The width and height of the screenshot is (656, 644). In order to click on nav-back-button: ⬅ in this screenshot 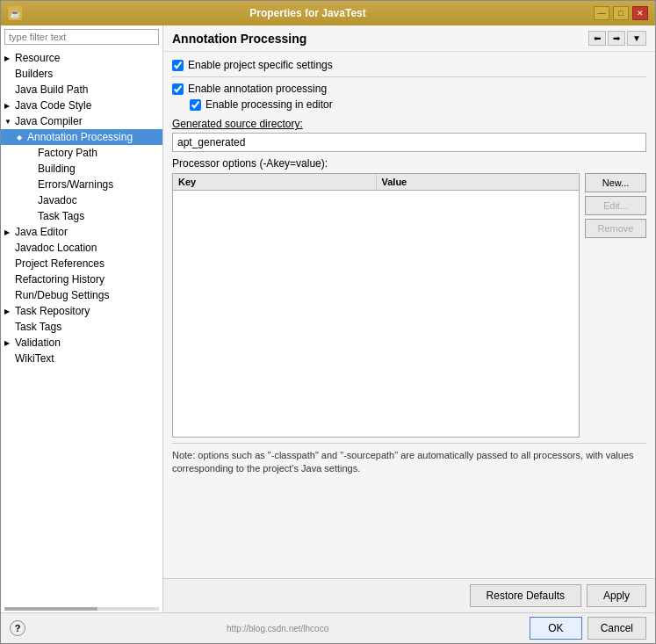, I will do `click(597, 39)`.